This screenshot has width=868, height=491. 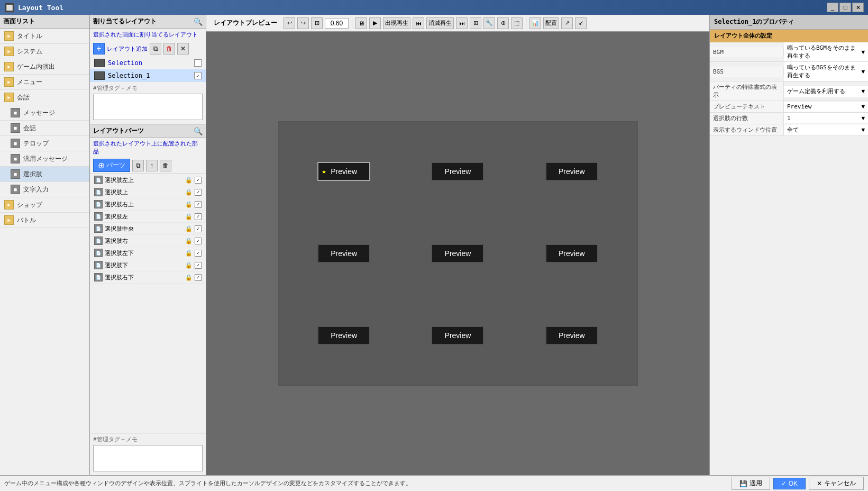 I want to click on sidebar-item-selection: ■ 選択肢, so click(x=44, y=175).